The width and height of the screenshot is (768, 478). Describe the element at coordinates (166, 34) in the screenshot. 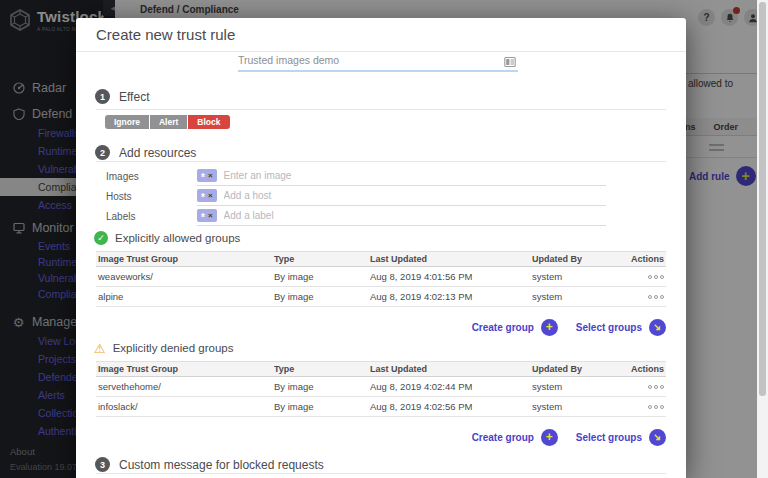

I see `modal-title: Create new trust rule` at that location.